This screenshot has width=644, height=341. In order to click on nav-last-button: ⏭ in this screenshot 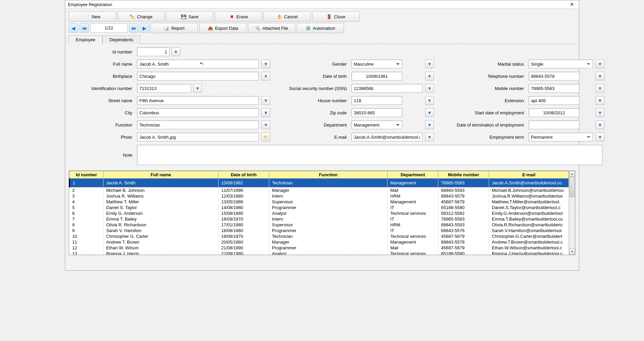, I will do `click(134, 28)`.